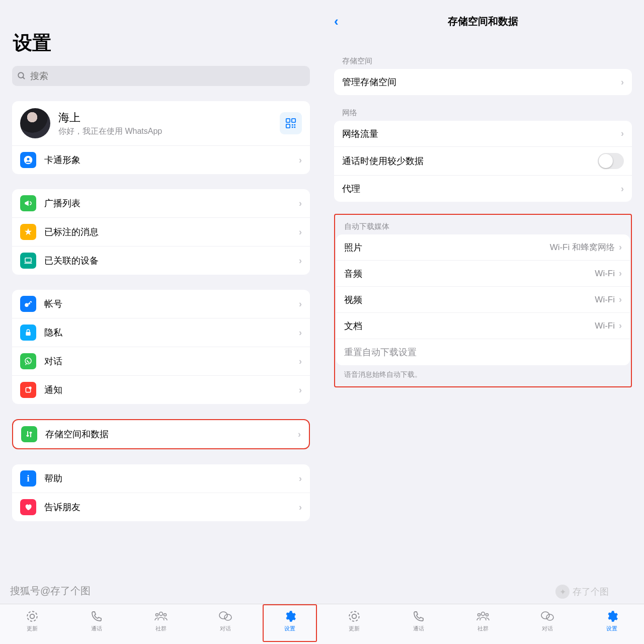 The height and width of the screenshot is (644, 644). Describe the element at coordinates (483, 326) in the screenshot. I see `documents-row: 文档 Wi-Fi ›` at that location.